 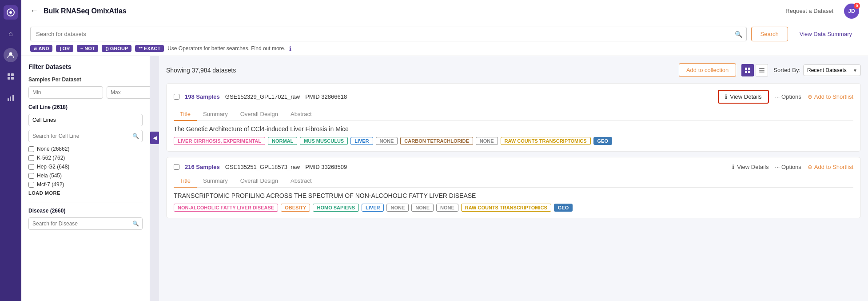 What do you see at coordinates (726, 97) in the screenshot?
I see `info-icon-1: ℹ` at bounding box center [726, 97].